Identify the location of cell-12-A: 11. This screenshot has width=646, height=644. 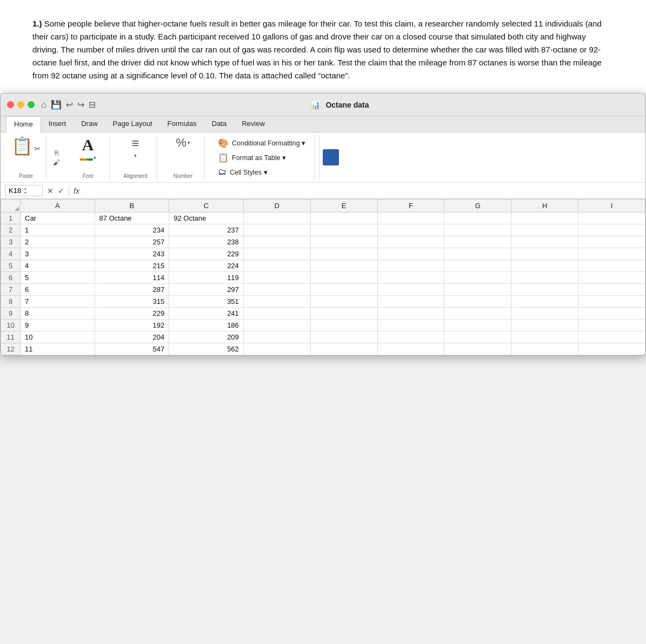
(58, 349).